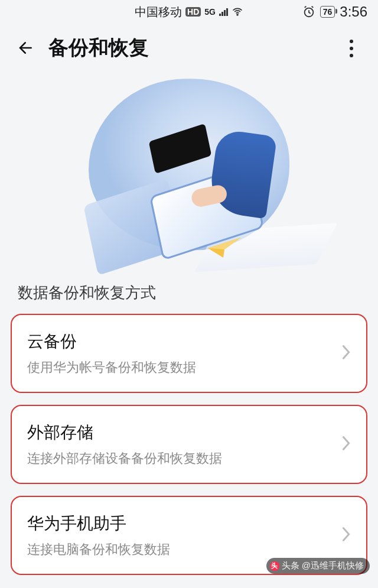 This screenshot has height=588, width=378. I want to click on option-cloud-backup: 云备份 使用华为帐号备份和恢复数据, so click(189, 353).